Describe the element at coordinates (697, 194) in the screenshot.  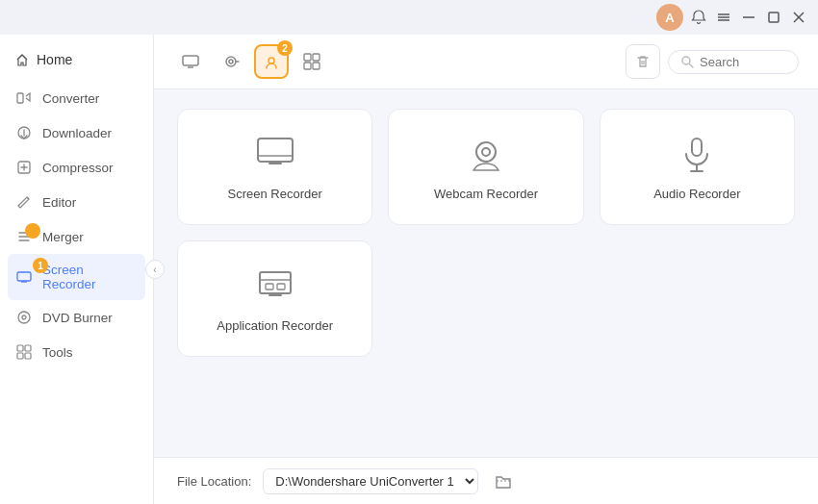
I see `card-audio-recorder-label: Audio Recorder` at that location.